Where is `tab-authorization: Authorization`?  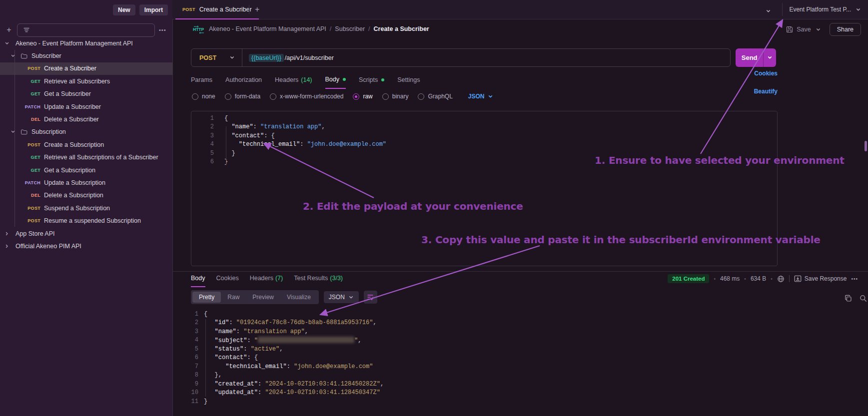
tab-authorization: Authorization is located at coordinates (244, 82).